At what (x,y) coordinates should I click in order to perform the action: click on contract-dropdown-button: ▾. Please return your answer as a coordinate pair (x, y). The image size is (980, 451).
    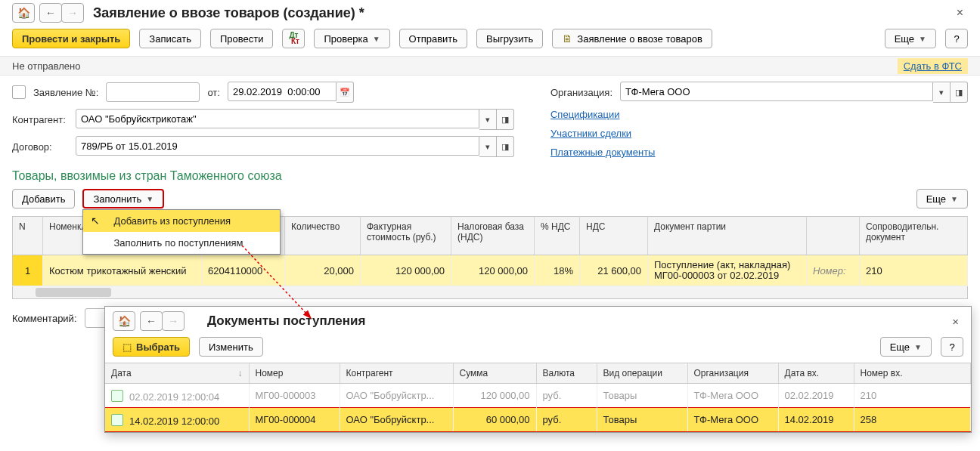
    Looking at the image, I should click on (488, 147).